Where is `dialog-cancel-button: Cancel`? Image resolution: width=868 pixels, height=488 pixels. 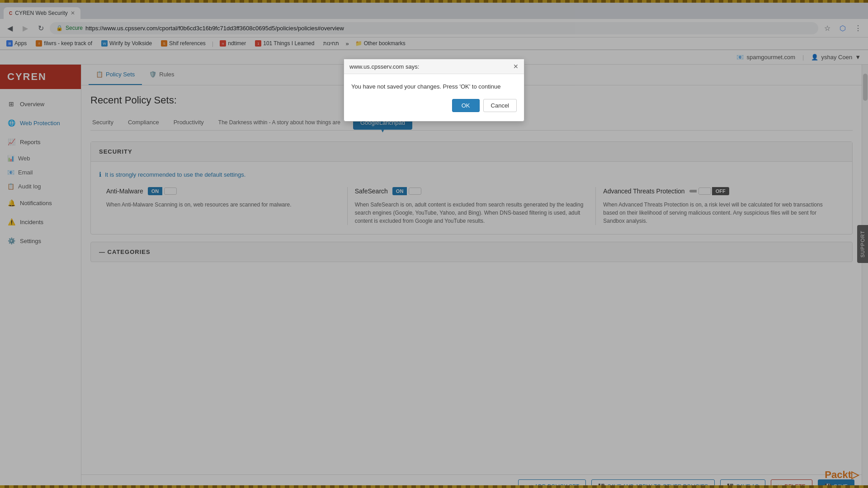 dialog-cancel-button: Cancel is located at coordinates (500, 106).